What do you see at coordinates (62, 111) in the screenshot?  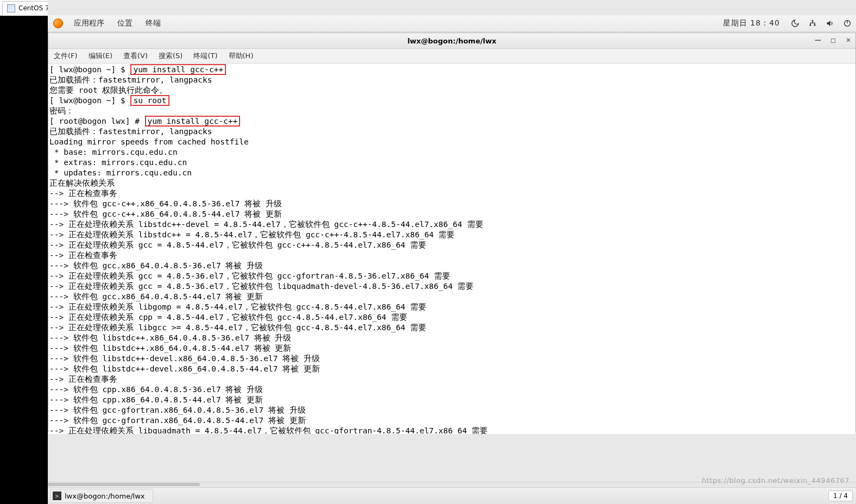 I see `t-line-05: 密码：` at bounding box center [62, 111].